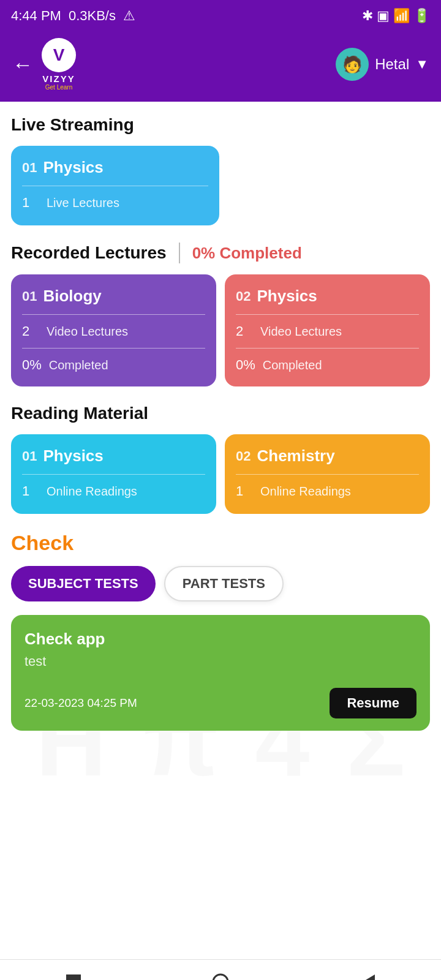  What do you see at coordinates (32, 365) in the screenshot?
I see `biology-completed-pct: 0%` at bounding box center [32, 365].